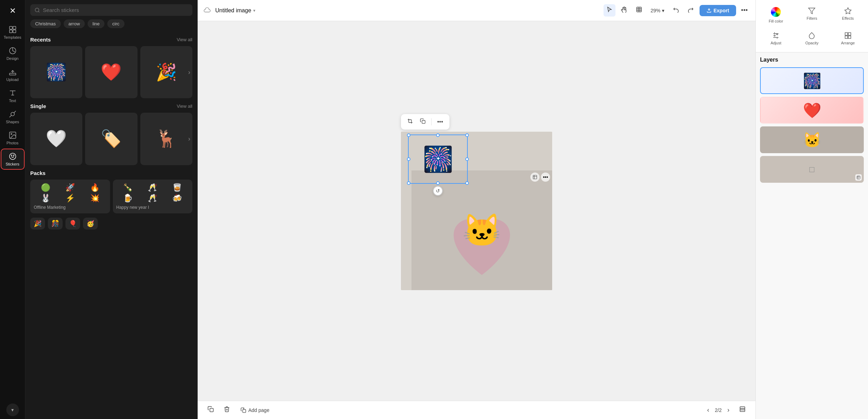 This screenshot has width=868, height=419. I want to click on image-more-button: •••, so click(545, 177).